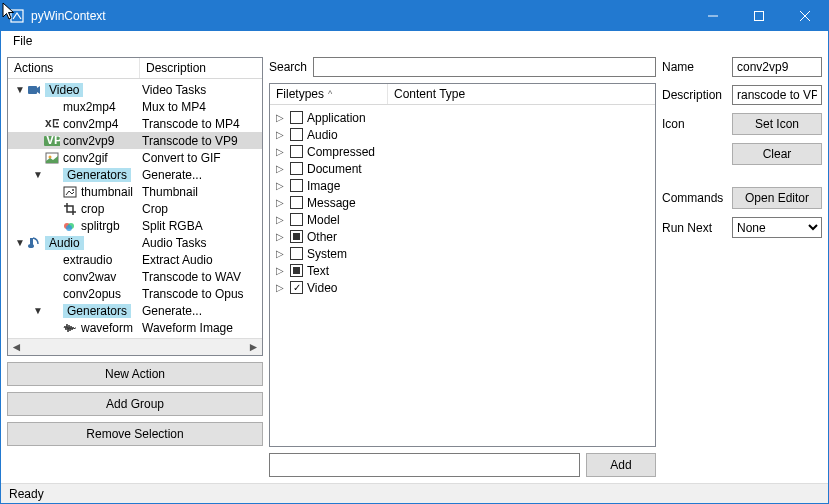 Image resolution: width=829 pixels, height=504 pixels. I want to click on tree-item: cropCrop, so click(135, 208).